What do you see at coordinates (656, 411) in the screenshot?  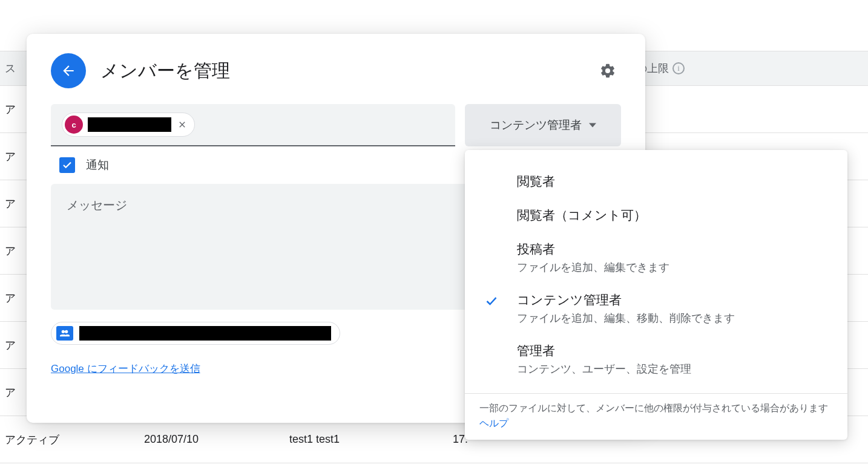 I see `dropdown-footer: 一部のファイルに対して、メンバーに他の権限が付与されている場合があります ヘルプ` at bounding box center [656, 411].